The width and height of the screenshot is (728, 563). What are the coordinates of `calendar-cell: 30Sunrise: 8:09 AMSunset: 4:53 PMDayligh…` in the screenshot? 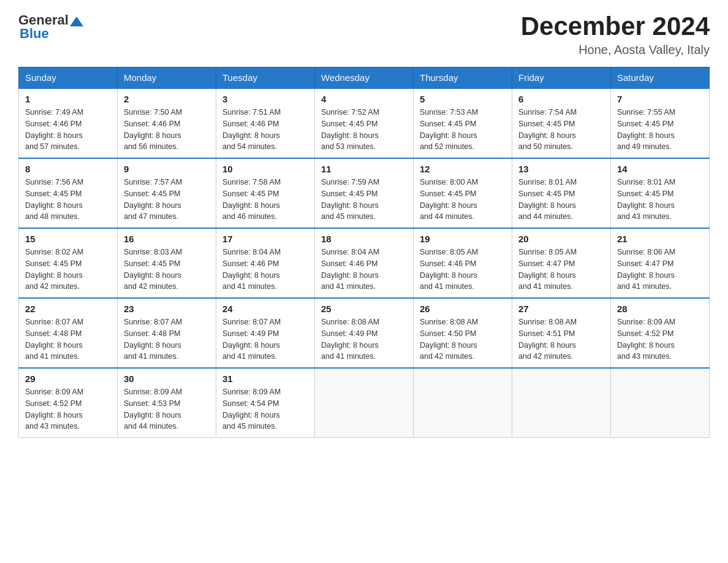 It's located at (167, 403).